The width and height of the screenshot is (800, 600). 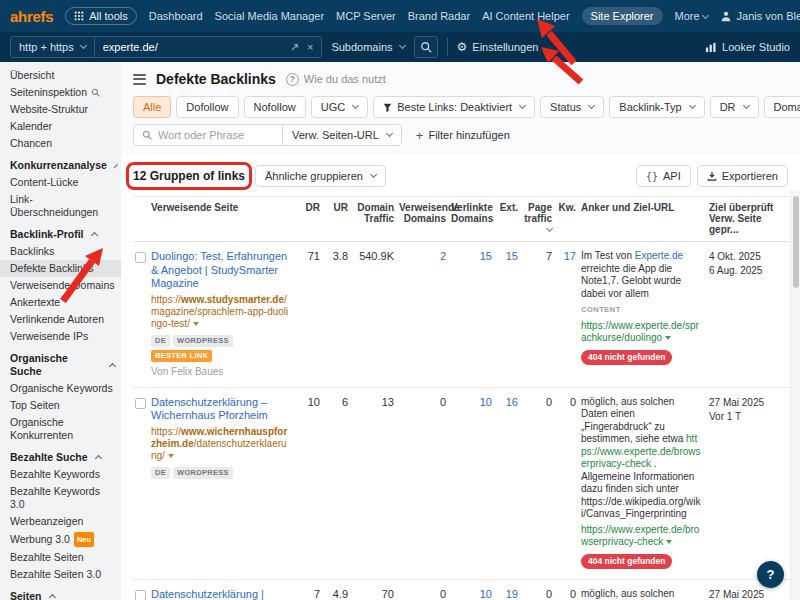 What do you see at coordinates (760, 16) in the screenshot?
I see `user-menu: Janis von Bleich...` at bounding box center [760, 16].